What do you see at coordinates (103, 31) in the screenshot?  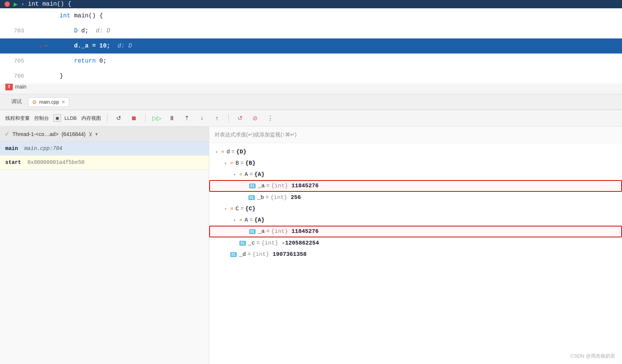 I see `comment-703: d: D` at bounding box center [103, 31].